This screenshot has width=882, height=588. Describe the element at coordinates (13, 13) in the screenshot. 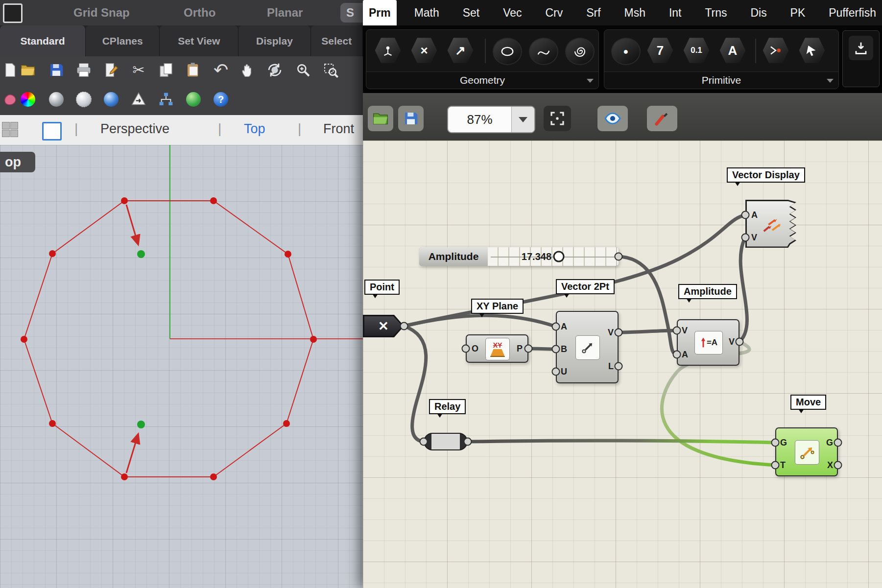

I see `grid-toggle-icon` at that location.